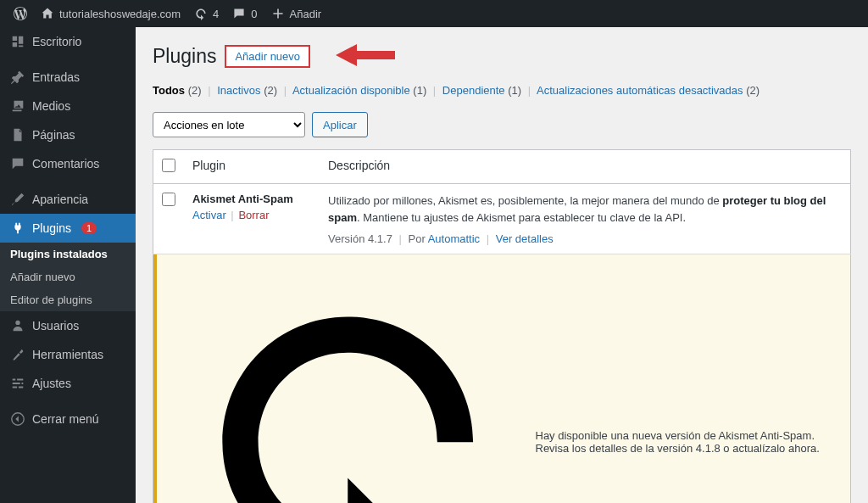  I want to click on table-row: Akismet Anti-Spam Activar | Borrar Utili…, so click(502, 219).